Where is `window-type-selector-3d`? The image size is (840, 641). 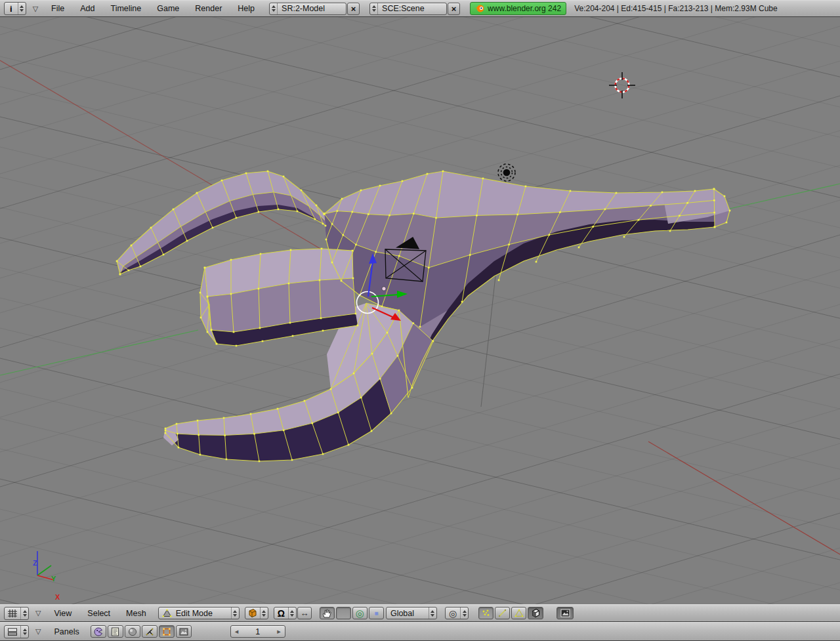 window-type-selector-3d is located at coordinates (16, 613).